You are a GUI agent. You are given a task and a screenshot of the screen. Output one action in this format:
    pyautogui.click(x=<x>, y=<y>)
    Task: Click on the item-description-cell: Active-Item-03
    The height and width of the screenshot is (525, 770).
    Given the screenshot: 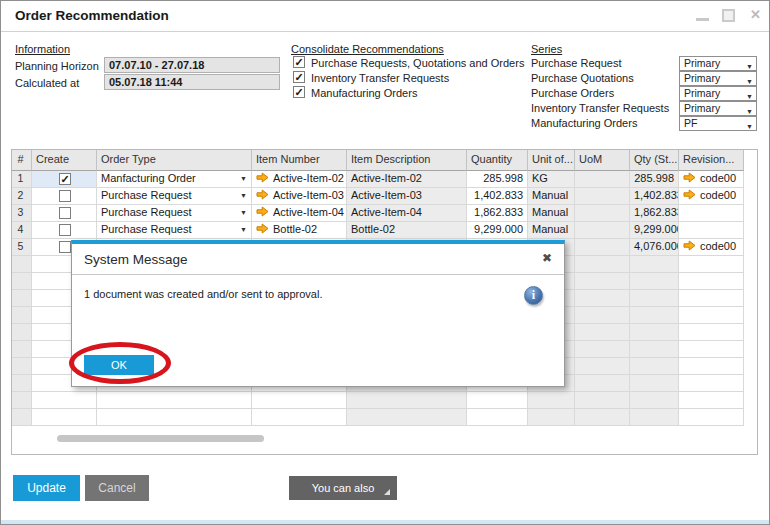 What is the action you would take?
    pyautogui.click(x=407, y=196)
    